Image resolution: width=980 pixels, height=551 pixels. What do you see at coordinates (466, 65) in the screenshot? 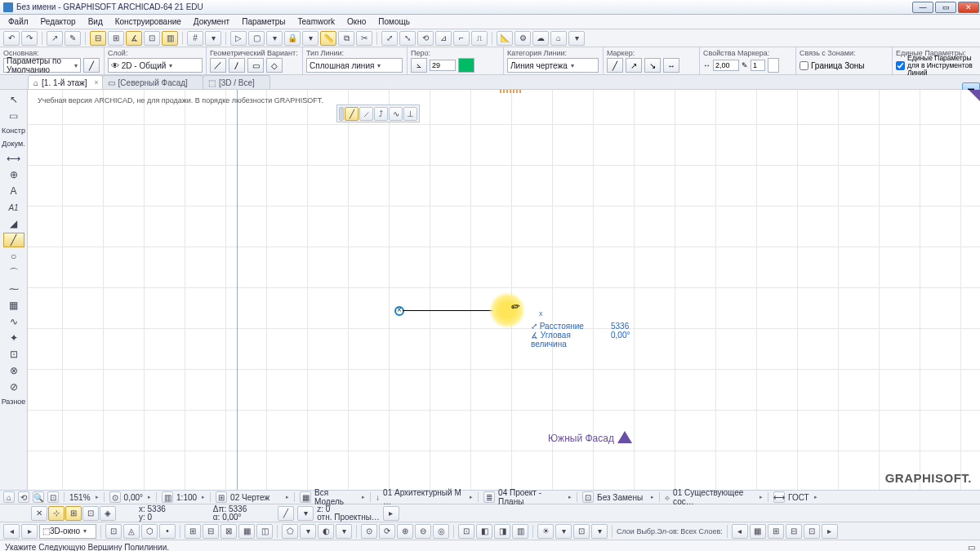
I see `pen-color-swatch` at bounding box center [466, 65].